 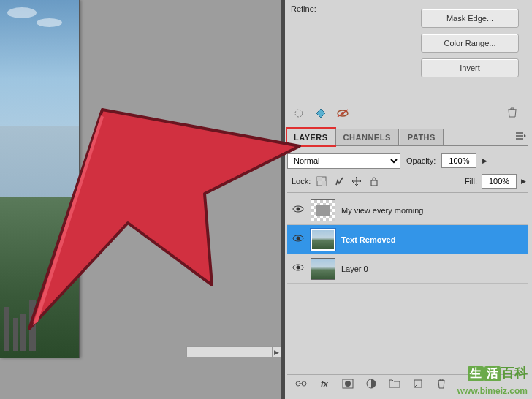 I want to click on watermark: 生活百科 www.bimeiz.com, so click(x=477, y=381).